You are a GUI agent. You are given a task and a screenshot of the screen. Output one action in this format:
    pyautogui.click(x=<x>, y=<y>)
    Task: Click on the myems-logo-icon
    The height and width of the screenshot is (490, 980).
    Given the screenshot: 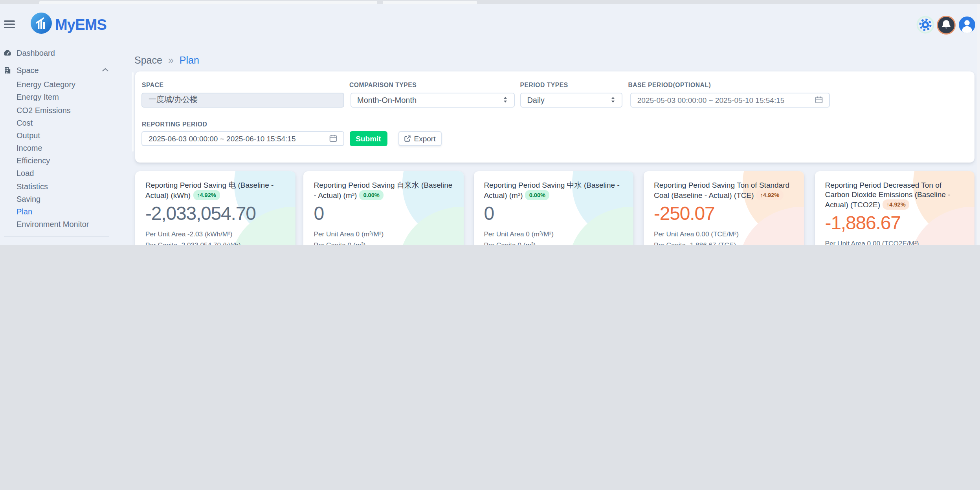 What is the action you would take?
    pyautogui.click(x=41, y=23)
    